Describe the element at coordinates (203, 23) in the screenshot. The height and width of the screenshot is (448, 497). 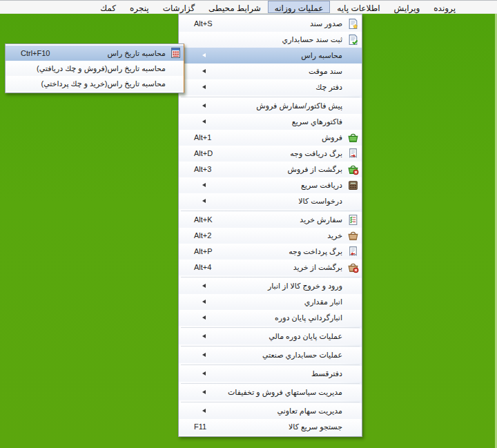
I see `menu-shortcut: Alt+S` at that location.